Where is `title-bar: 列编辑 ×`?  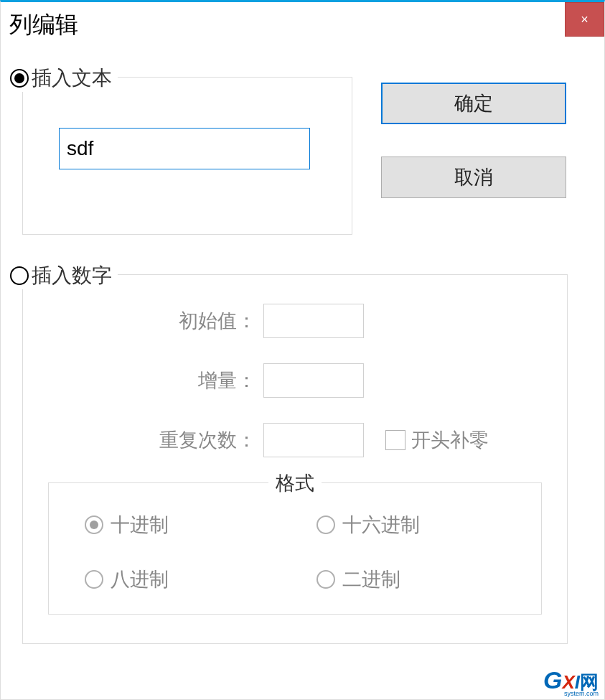
title-bar: 列编辑 × is located at coordinates (303, 25).